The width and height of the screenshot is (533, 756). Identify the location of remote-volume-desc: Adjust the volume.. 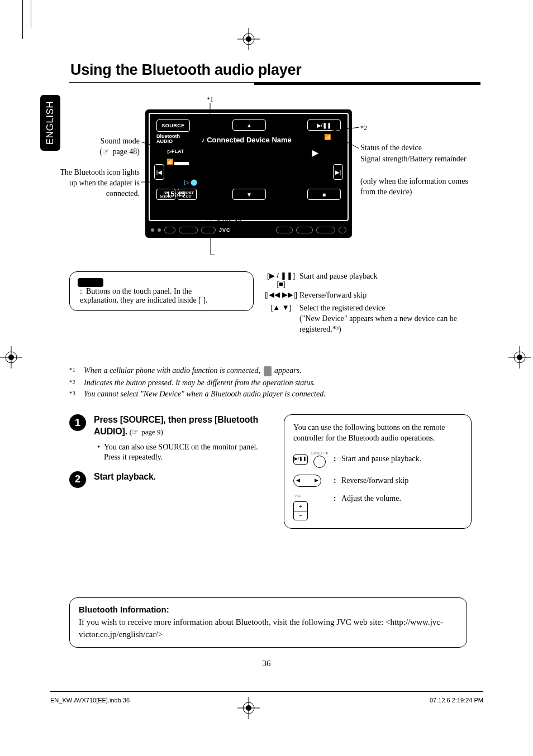
(402, 499).